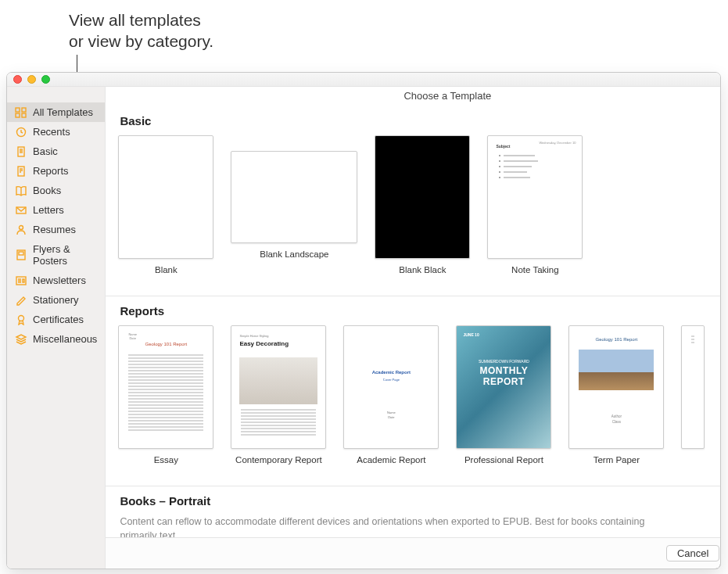 The width and height of the screenshot is (728, 574). I want to click on clock-icon, so click(21, 132).